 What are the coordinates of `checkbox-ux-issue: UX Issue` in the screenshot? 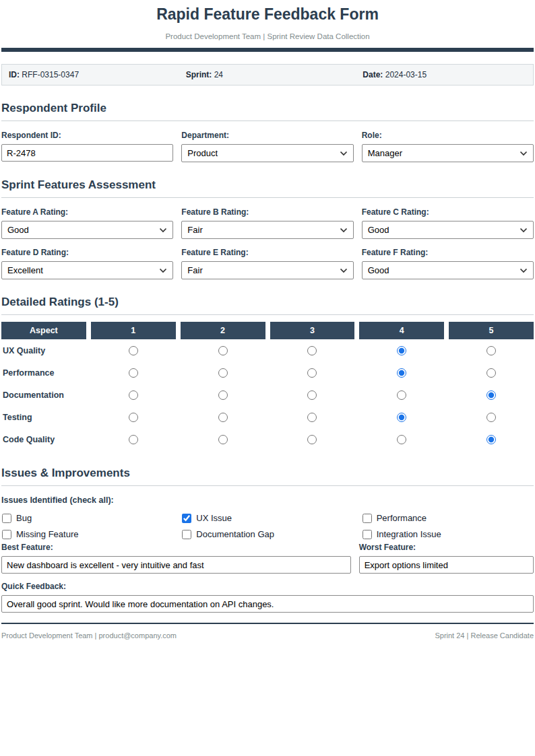 It's located at (267, 518).